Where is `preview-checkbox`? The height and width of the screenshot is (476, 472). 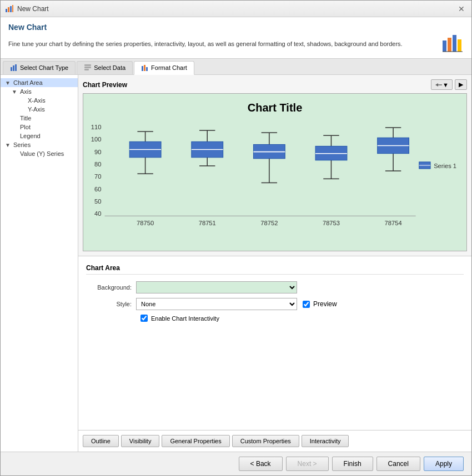
preview-checkbox is located at coordinates (307, 304).